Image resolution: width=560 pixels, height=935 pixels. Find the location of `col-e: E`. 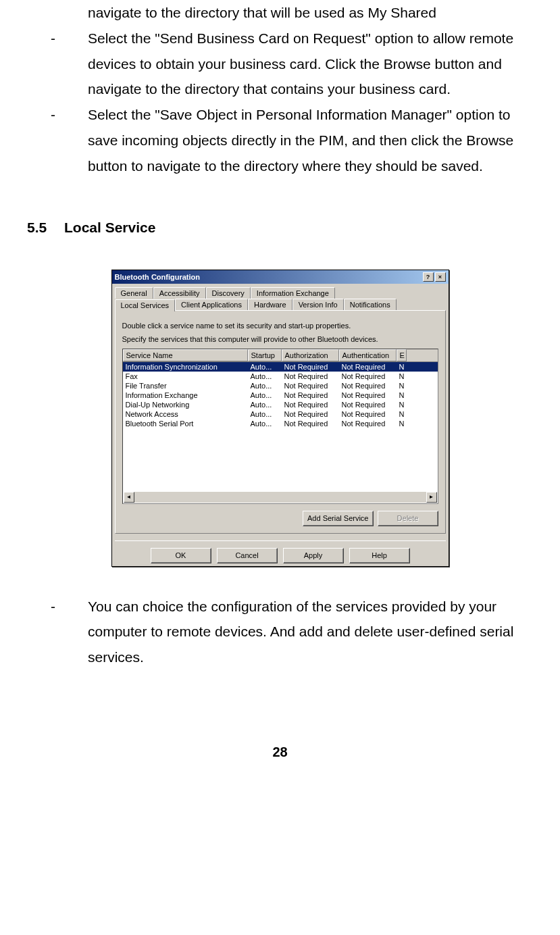

col-e: E is located at coordinates (401, 355).